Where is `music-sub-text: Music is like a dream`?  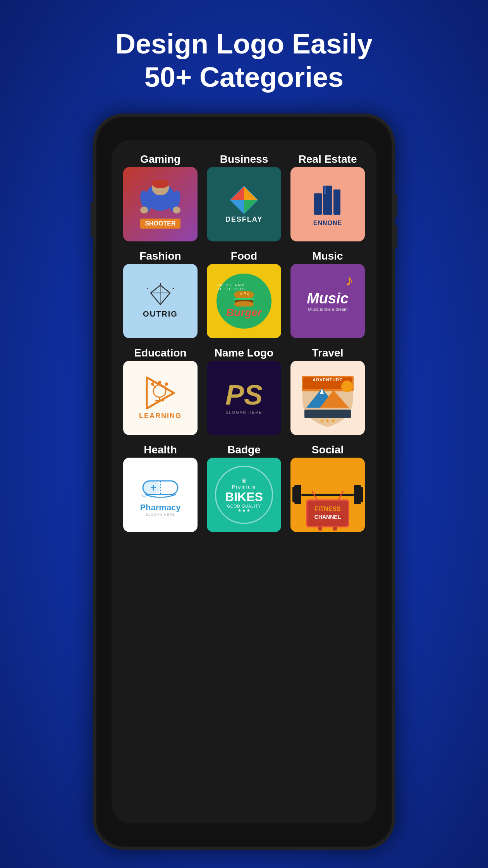 music-sub-text: Music is like a dream is located at coordinates (328, 309).